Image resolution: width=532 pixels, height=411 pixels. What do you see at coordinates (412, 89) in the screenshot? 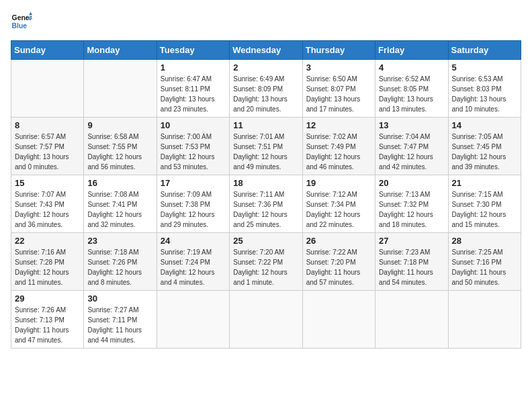
I see `calendar-day-4: 4Sunrise: 6:52 AMSunset: 8:05 PMDaylight…` at bounding box center [412, 89].